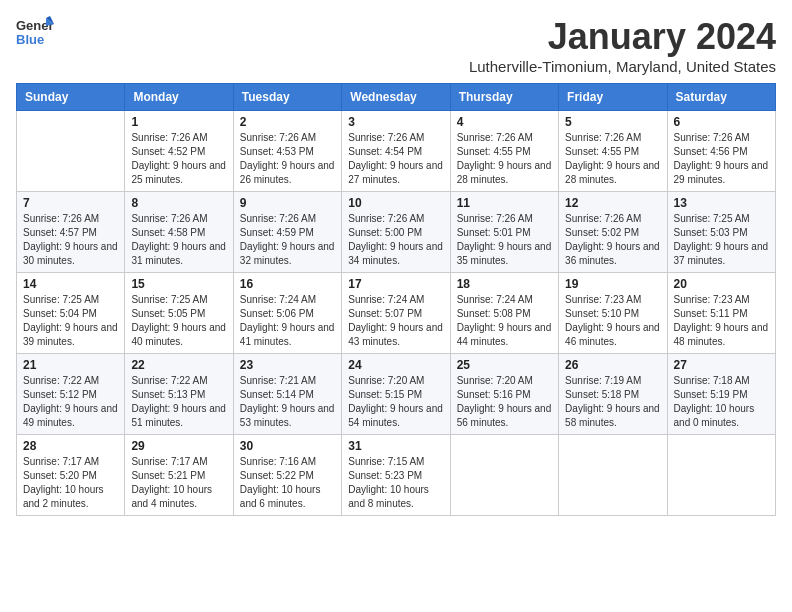  I want to click on calendar-day-cell: 24Sunrise: 7:20 AMSunset: 5:15 PMDayligh…, so click(396, 394).